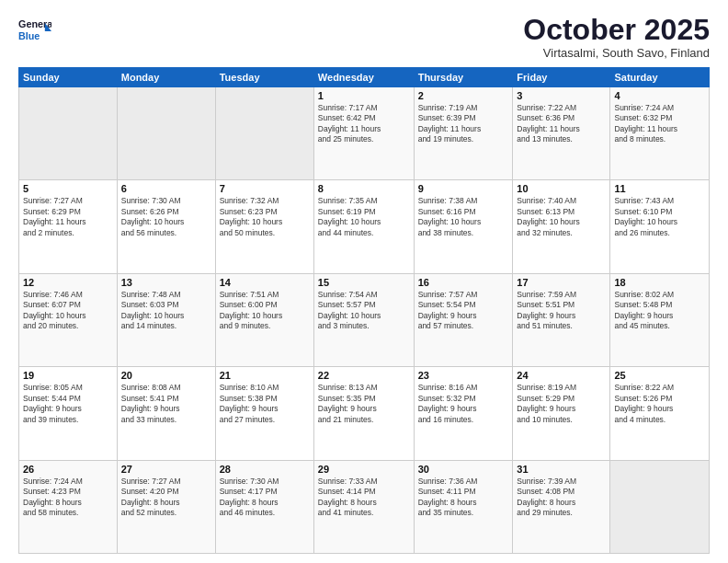 This screenshot has width=728, height=563. Describe the element at coordinates (68, 375) in the screenshot. I see `cell-day-number: 19` at that location.